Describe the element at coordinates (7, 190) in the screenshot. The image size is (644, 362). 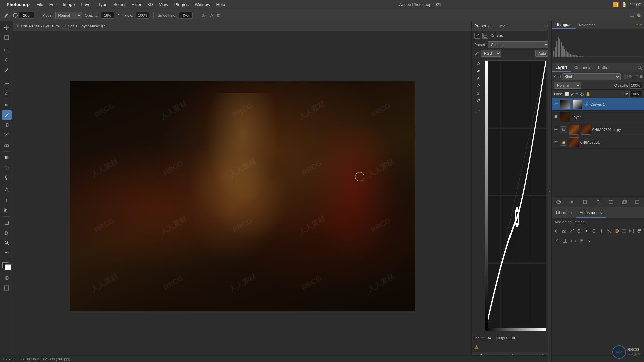
I see `pen-tool` at that location.